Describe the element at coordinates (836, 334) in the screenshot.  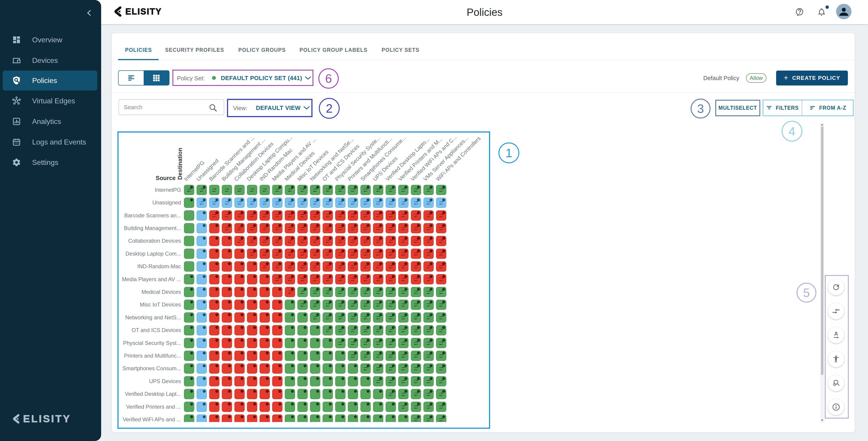
I see `svg-text: A` at that location.